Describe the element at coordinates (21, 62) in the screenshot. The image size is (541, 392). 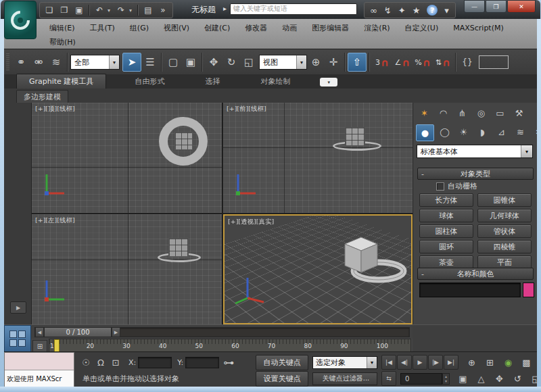
I see `select-and-link-icon: ⚭` at that location.